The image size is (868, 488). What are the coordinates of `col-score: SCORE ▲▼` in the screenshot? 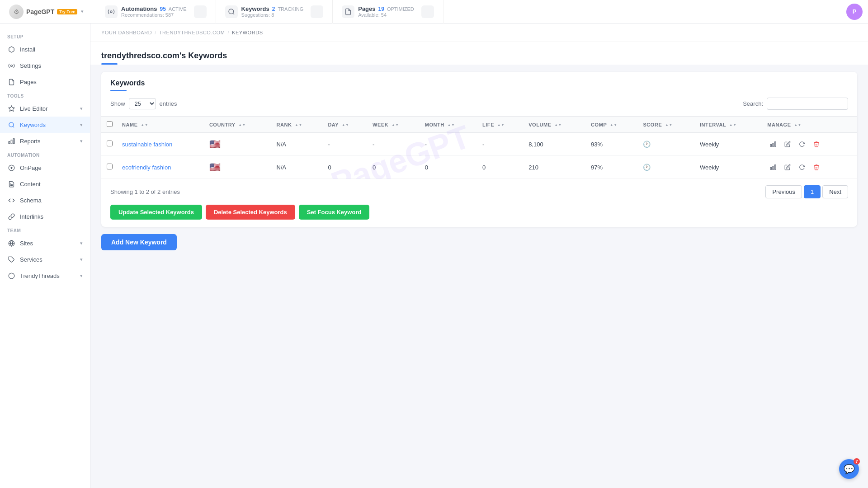 It's located at (666, 125).